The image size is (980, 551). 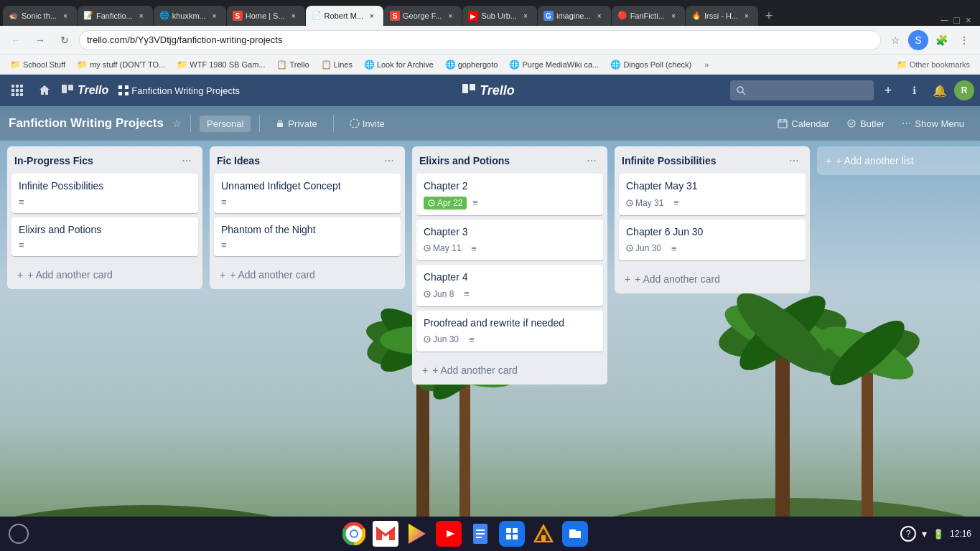 I want to click on search-bar, so click(x=802, y=90).